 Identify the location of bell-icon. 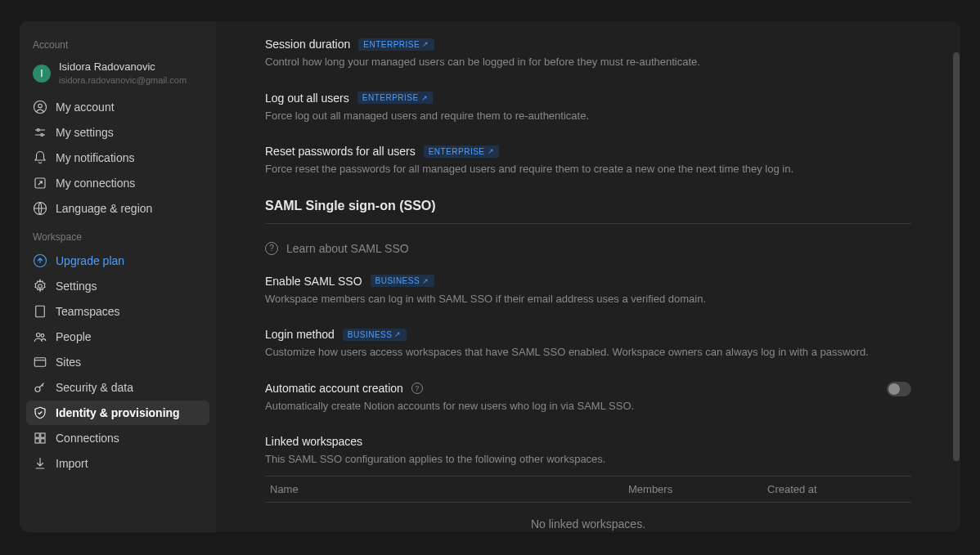
(40, 158).